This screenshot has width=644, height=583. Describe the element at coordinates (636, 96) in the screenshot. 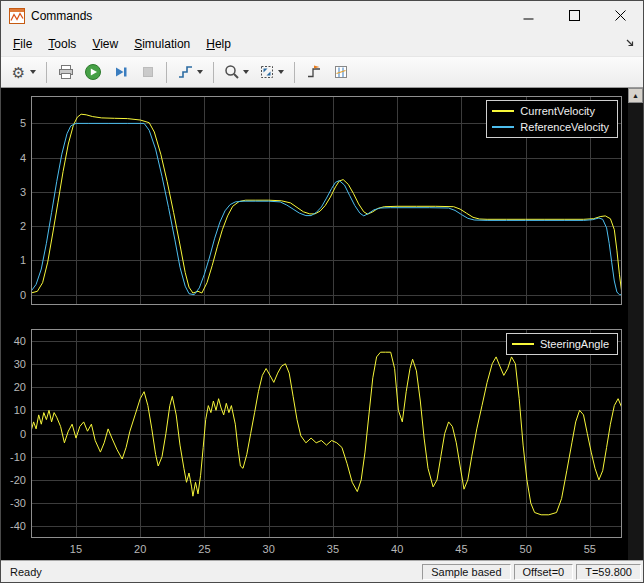

I see `up-arrow-icon: ▲` at that location.